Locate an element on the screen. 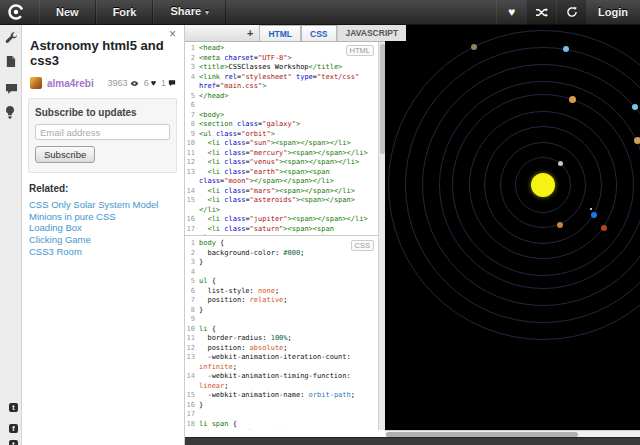  planet-earth is located at coordinates (594, 215).